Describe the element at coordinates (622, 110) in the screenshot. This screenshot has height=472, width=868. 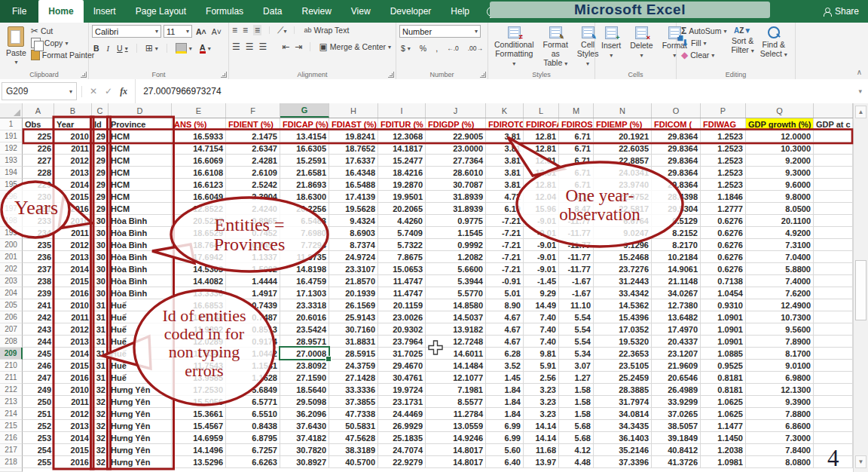
I see `column-header-N: N` at that location.